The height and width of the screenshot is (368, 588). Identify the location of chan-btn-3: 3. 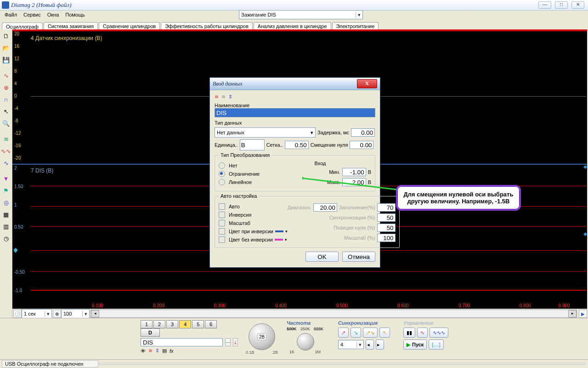
(172, 324).